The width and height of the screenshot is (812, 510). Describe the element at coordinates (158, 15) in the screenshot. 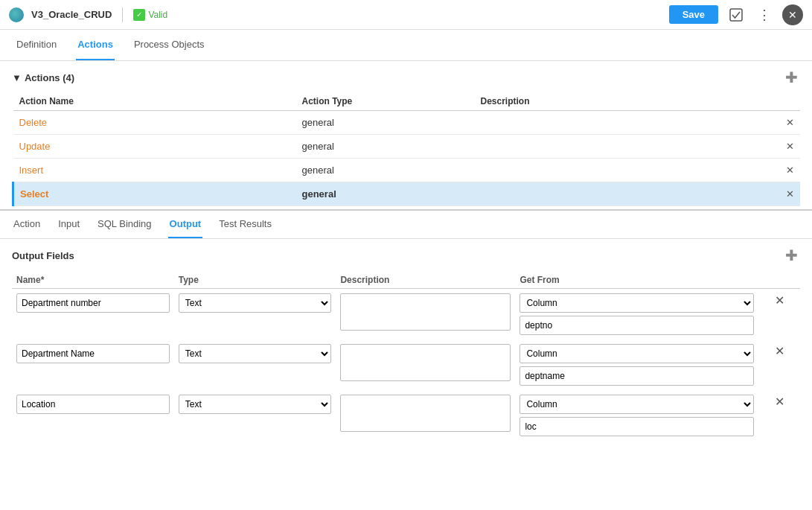

I see `valid-label: Valid` at that location.